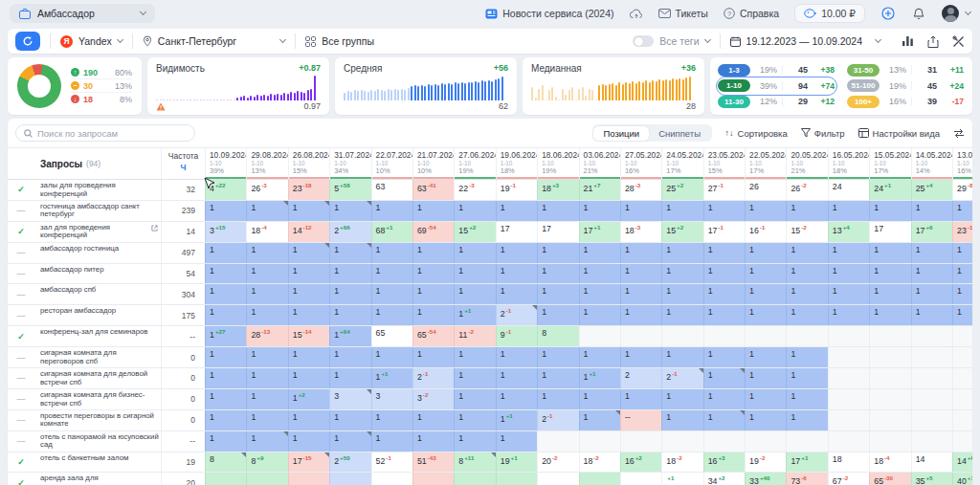 This screenshot has height=485, width=980. Describe the element at coordinates (308, 231) in the screenshot. I see `position-cell: 14-12` at that location.